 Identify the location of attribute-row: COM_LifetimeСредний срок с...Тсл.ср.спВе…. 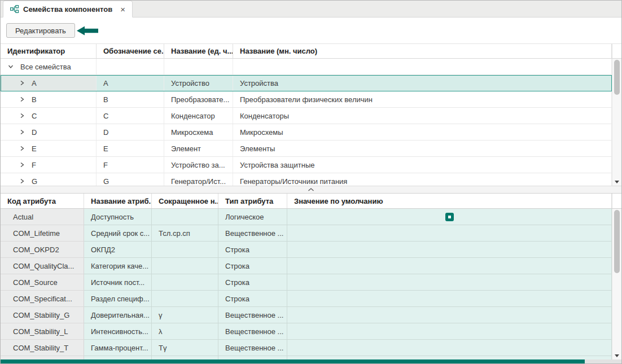
(306, 234).